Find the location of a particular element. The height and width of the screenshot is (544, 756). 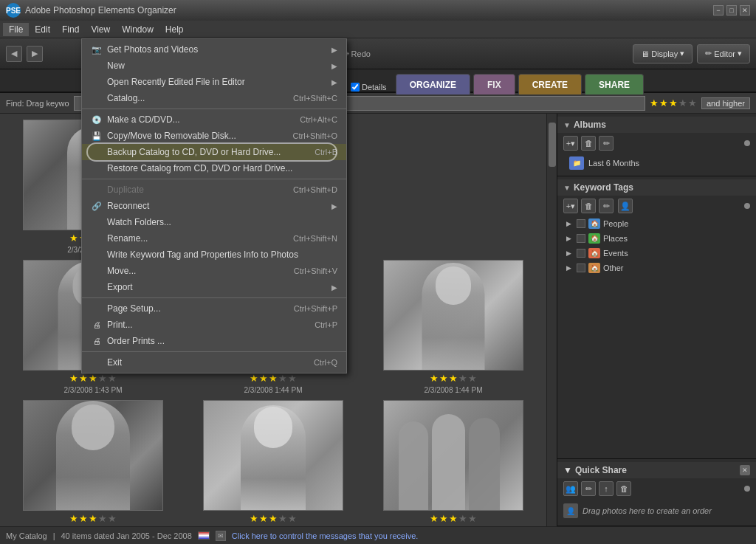

tab-fix: FIX is located at coordinates (495, 84).